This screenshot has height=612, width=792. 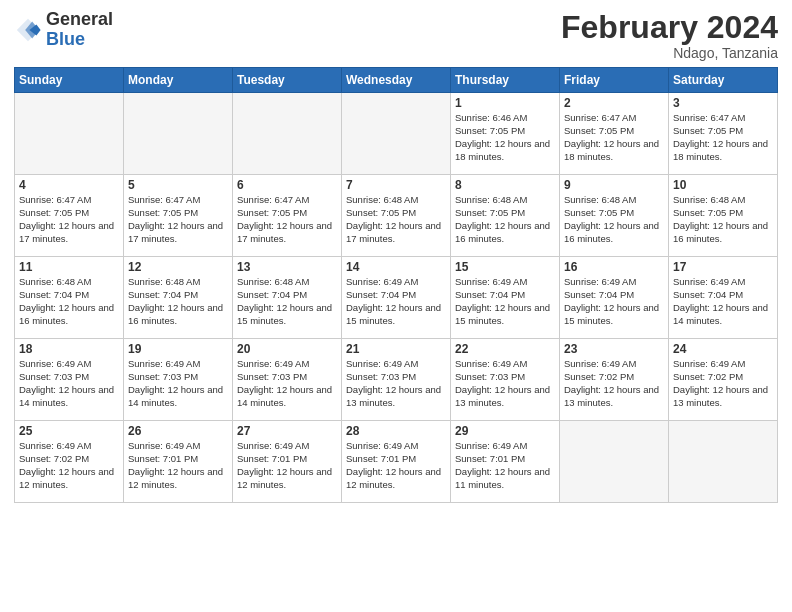 I want to click on calendar-week-row: 25Sunrise: 6:49 AM Sunset: 7:02 PM Dayli…, so click(x=396, y=462).